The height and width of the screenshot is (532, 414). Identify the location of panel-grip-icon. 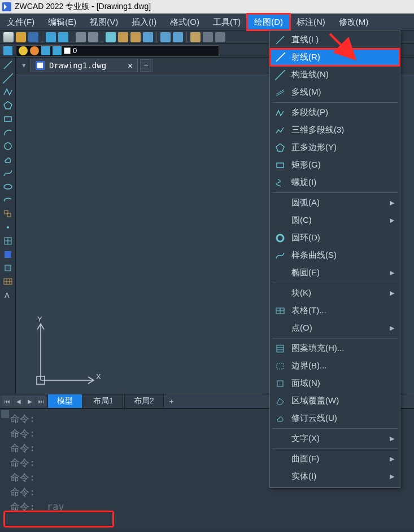
(5, 414).